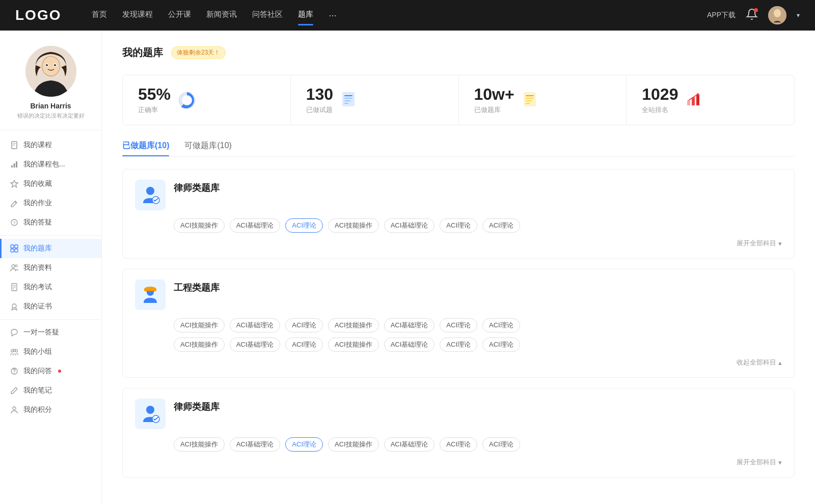  What do you see at coordinates (154, 110) in the screenshot?
I see `stat-accuracy-label: 正确率` at bounding box center [154, 110].